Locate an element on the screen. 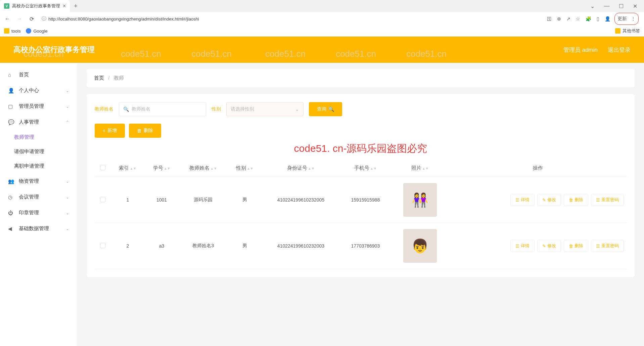 The width and height of the screenshot is (644, 346). sidebar-item-seal: ⏻ 印章管理 ⌄ is located at coordinates (39, 213).